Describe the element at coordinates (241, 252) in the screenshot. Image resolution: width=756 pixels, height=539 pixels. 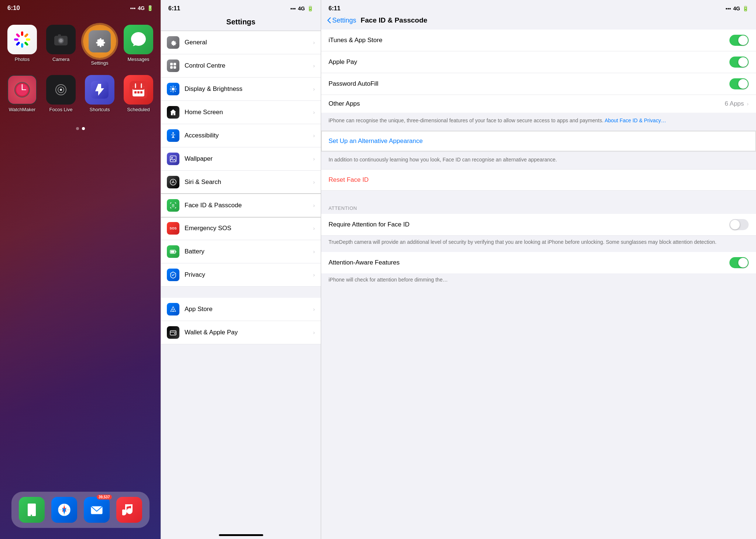
I see `settings-item-battery: Battery ›` at that location.